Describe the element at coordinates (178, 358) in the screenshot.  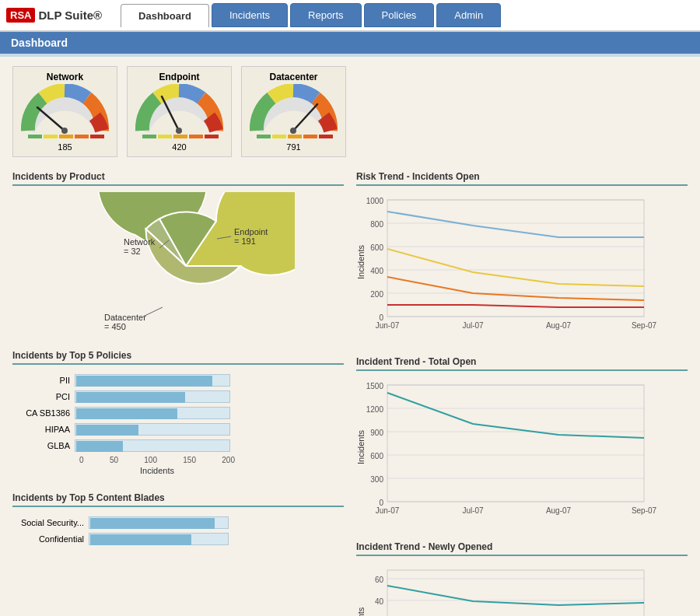
I see `incidents-by-policies-title: Incidents by Top 5 Policies` at that location.